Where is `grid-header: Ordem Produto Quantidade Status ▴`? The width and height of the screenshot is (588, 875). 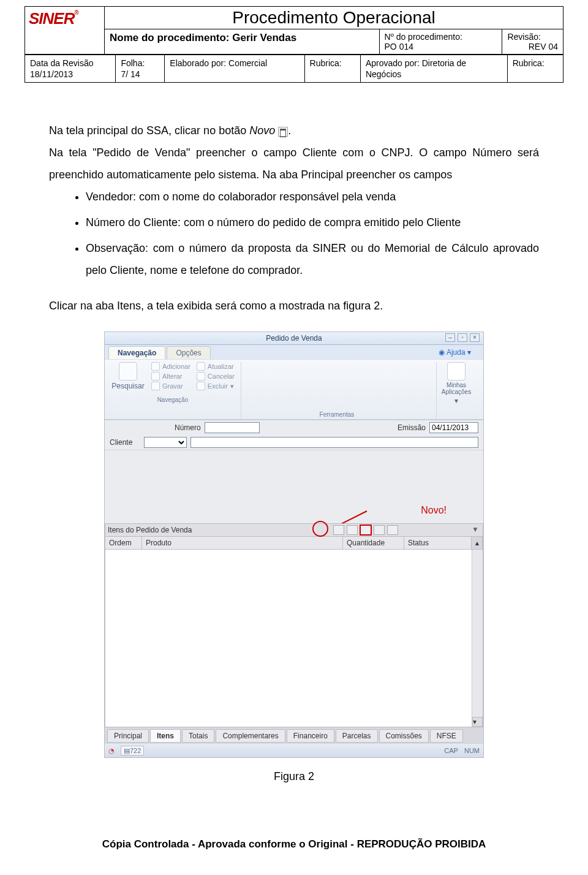
grid-header: Ordem Produto Quantidade Status ▴ is located at coordinates (294, 543).